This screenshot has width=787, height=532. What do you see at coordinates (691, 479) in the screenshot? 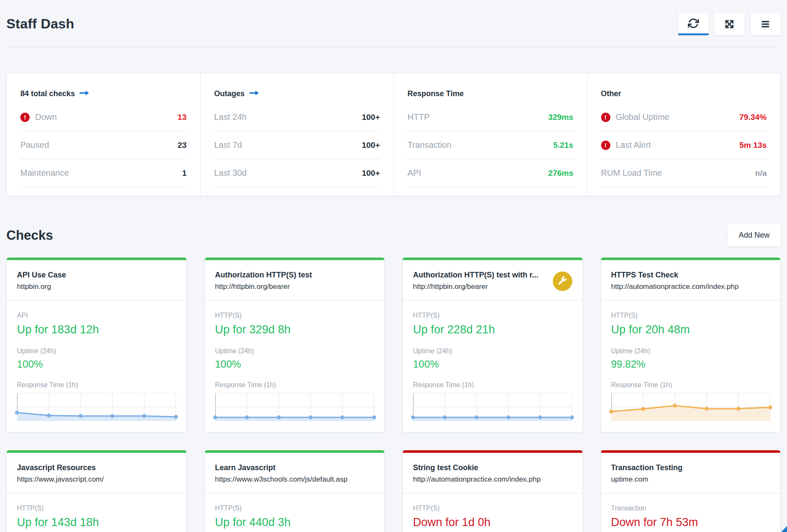
I see `check-url: uptime.com` at bounding box center [691, 479].